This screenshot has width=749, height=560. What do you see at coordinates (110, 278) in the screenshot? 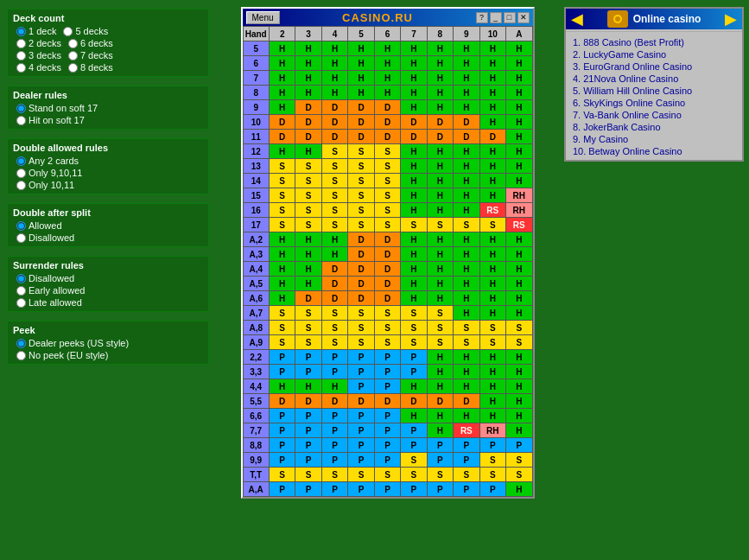
I see `surr-disallowed-option: Disallowed` at bounding box center [110, 278].